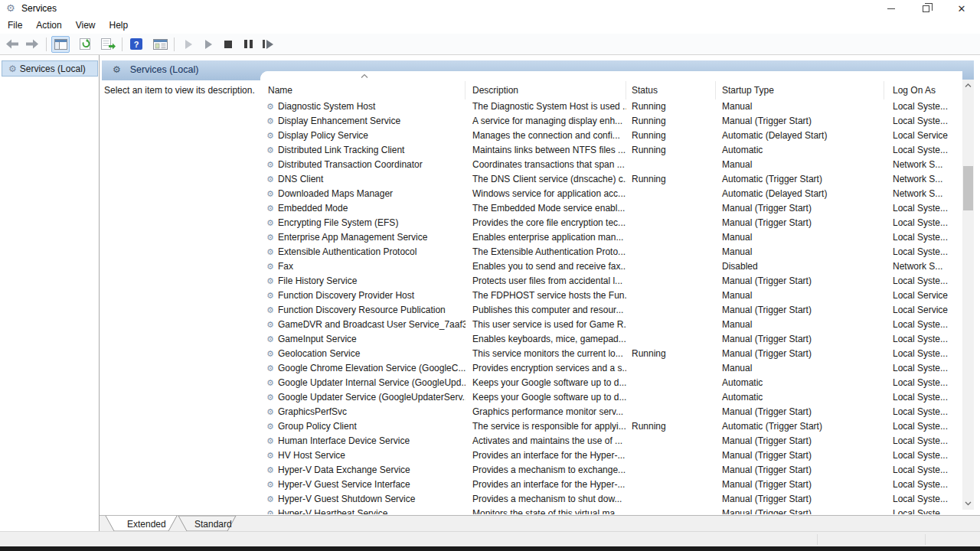  Describe the element at coordinates (611, 136) in the screenshot. I see `service-row: ⚙Display Policy ServiceManages the conne…` at that location.